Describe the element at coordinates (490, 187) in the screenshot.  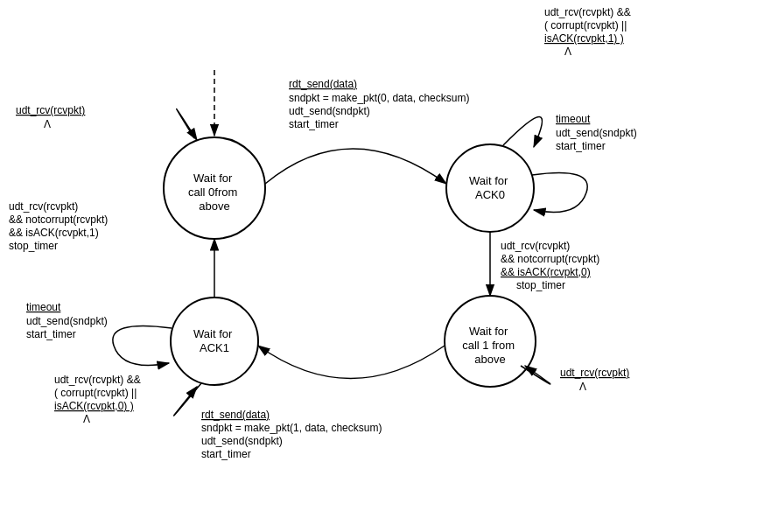
I see `state-wait-ack-0-label: Wait for ACK0` at that location.